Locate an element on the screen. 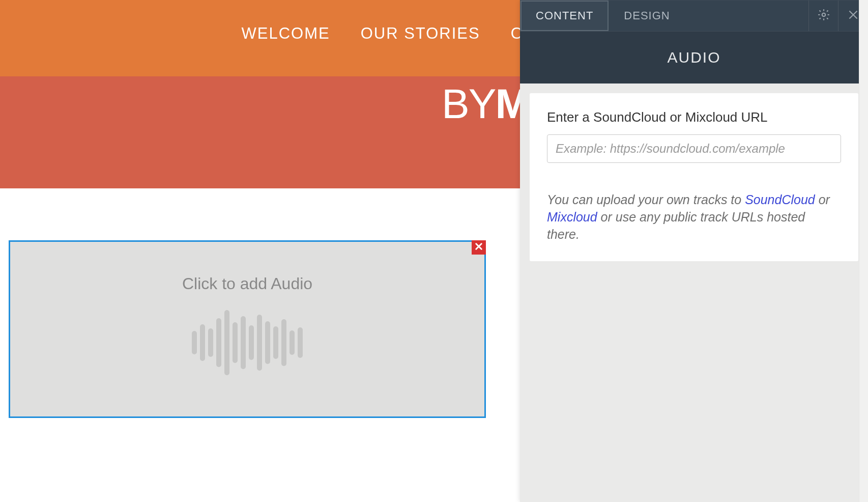  nav-link-our-stories: OUR STORIES is located at coordinates (420, 34).